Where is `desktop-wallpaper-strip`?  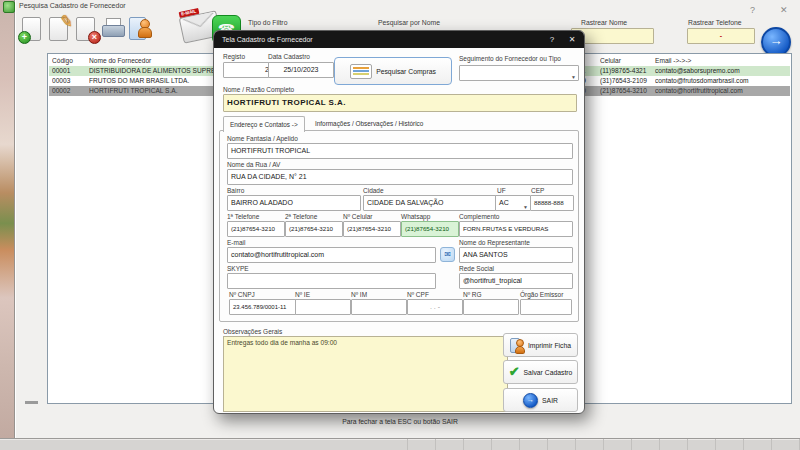 desktop-wallpaper-strip is located at coordinates (7, 219).